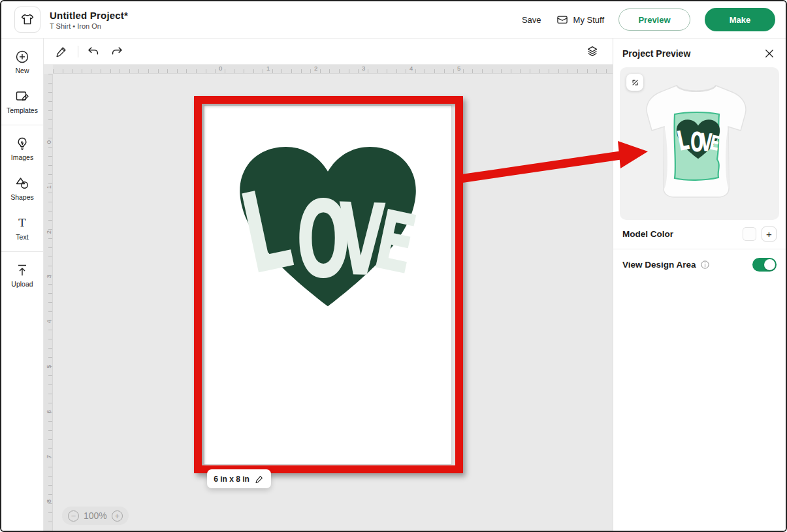  Describe the element at coordinates (458, 68) in the screenshot. I see `hruler-number: 5` at that location.